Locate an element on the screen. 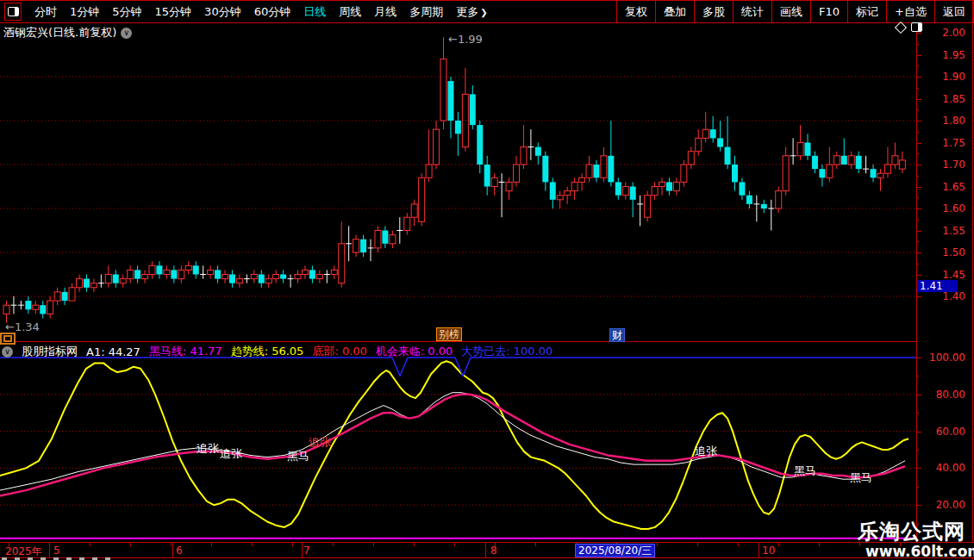  menu-item-15分钟: 15分钟 is located at coordinates (174, 12).